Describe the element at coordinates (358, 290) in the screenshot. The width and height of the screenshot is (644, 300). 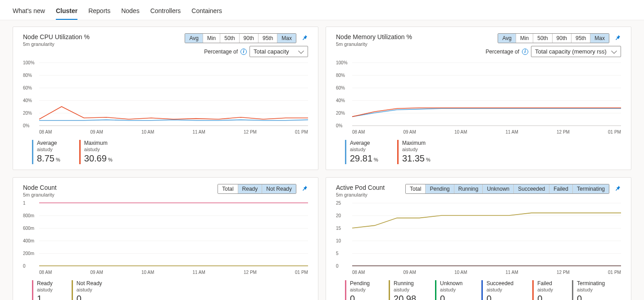
I see `legend-item: Pendingaistudy0` at that location.